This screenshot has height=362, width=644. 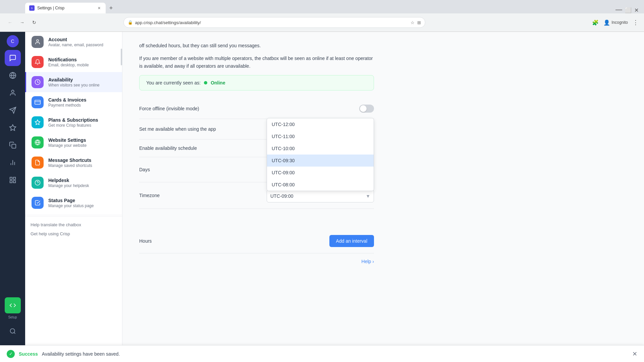 What do you see at coordinates (38, 82) in the screenshot?
I see `availability-icon` at bounding box center [38, 82].